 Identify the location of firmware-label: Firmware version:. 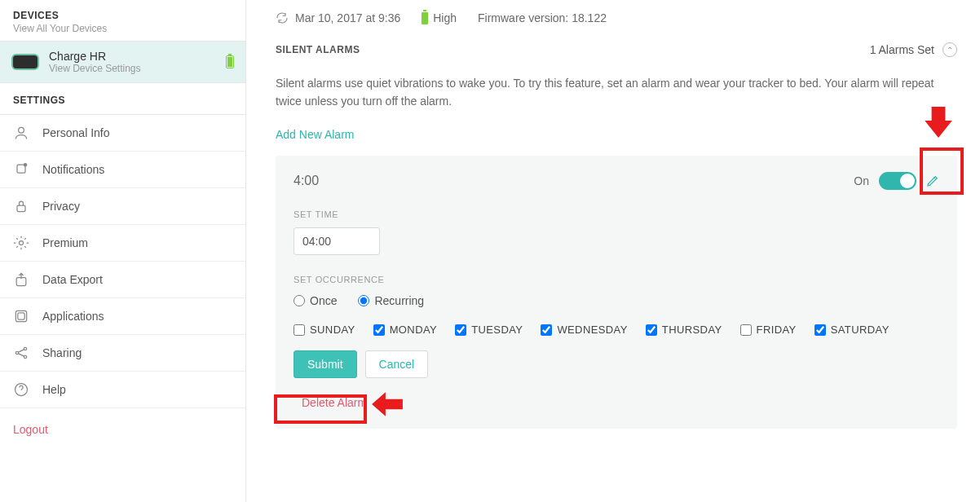
(523, 18).